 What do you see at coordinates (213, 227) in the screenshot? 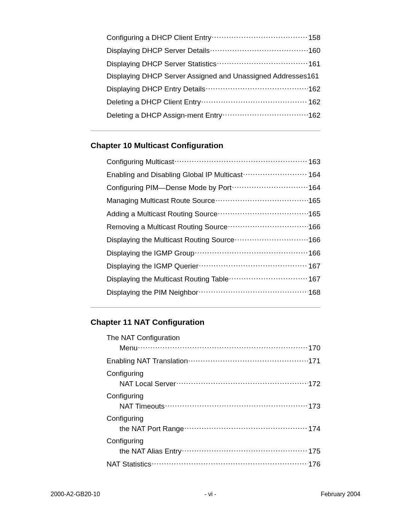
I see `toc-entry: Removing a Multicast Routing Source 166` at bounding box center [213, 227].